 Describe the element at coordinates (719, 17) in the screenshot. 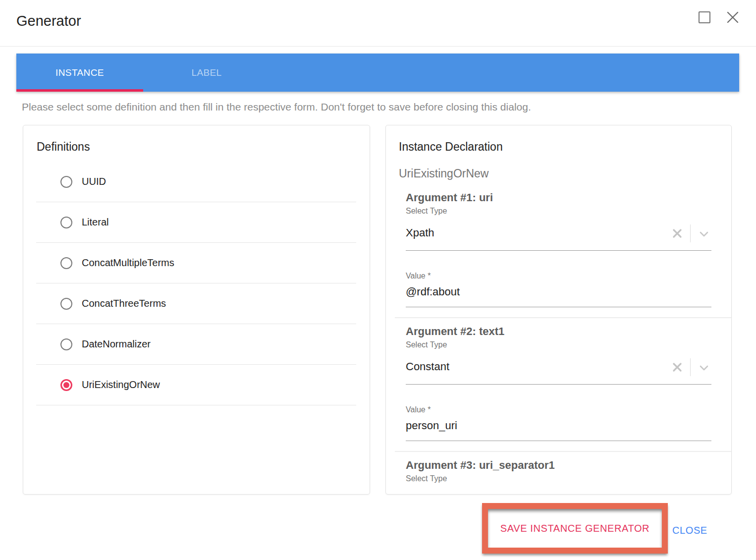

I see `window-controls` at that location.